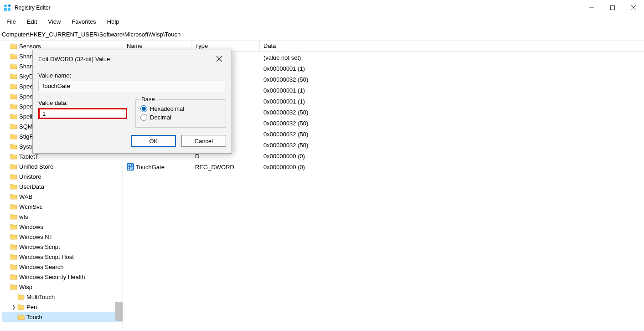 The width and height of the screenshot is (644, 331). What do you see at coordinates (226, 167) in the screenshot?
I see `cell-type: REG_DWORD` at bounding box center [226, 167].